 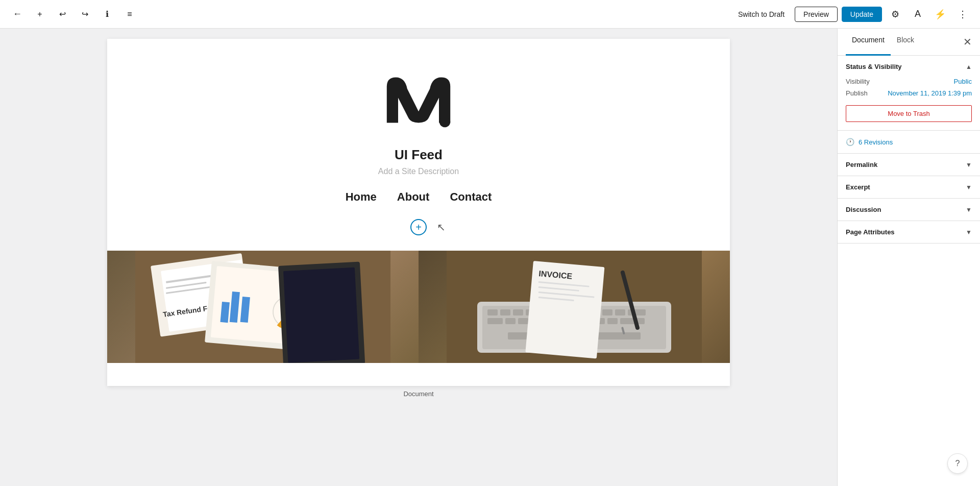 What do you see at coordinates (762, 14) in the screenshot?
I see `switch-to-draft-button: Switch to Draft` at bounding box center [762, 14].